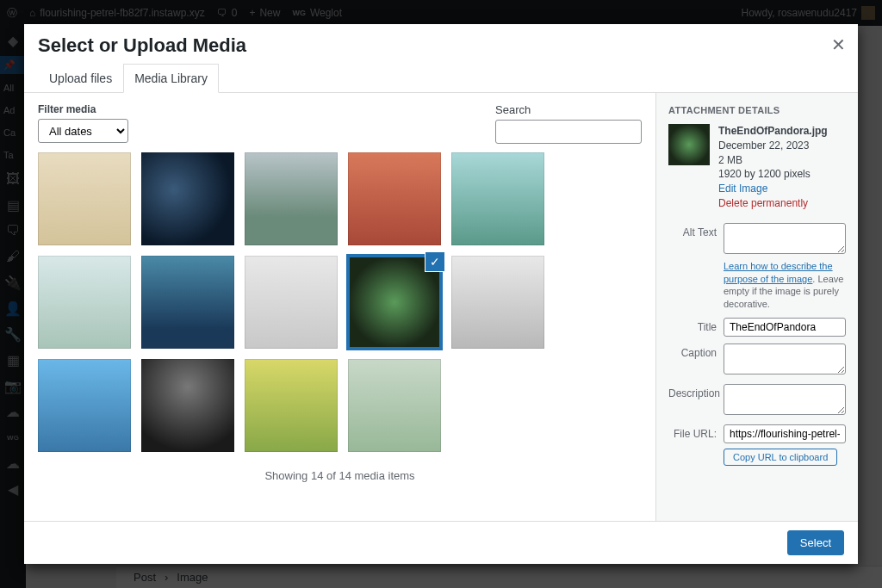 This screenshot has width=882, height=588. What do you see at coordinates (773, 146) in the screenshot?
I see `attachment-date: December 22, 2023` at bounding box center [773, 146].